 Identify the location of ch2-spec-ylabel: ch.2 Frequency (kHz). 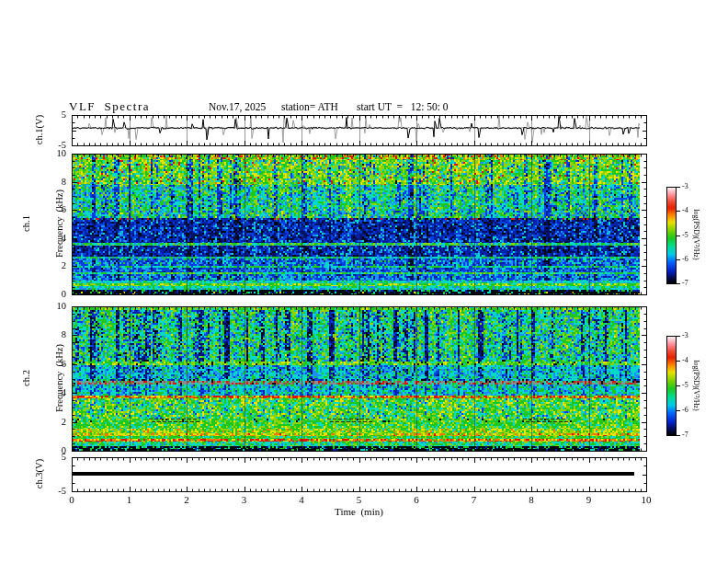
(44, 378).